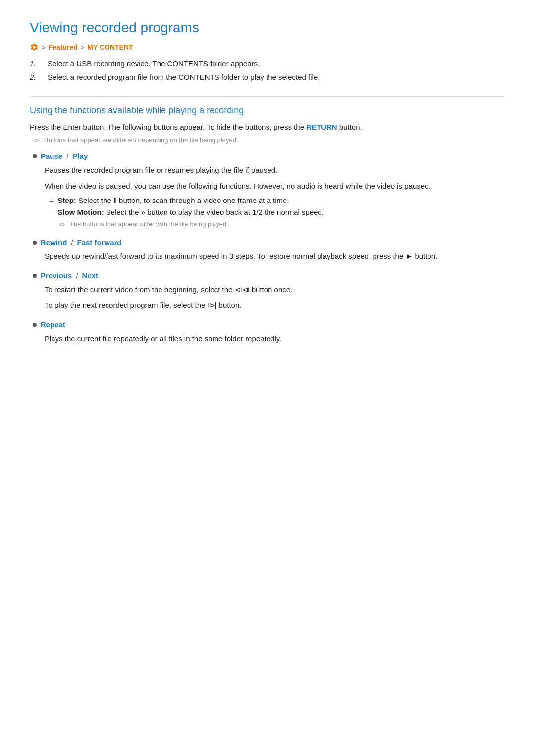 This screenshot has height=756, width=535. Describe the element at coordinates (52, 212) in the screenshot. I see `dash2: –` at that location.